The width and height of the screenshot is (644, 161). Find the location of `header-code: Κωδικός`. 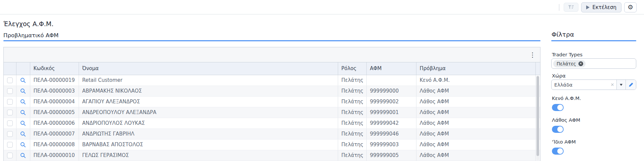

header-code: Κωδικός is located at coordinates (54, 68).